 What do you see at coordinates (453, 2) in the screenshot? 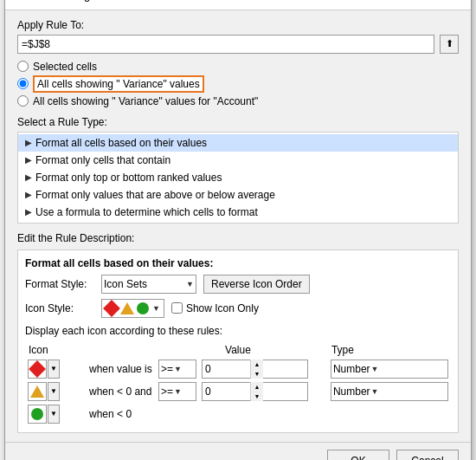
I see `close-button: ✕` at bounding box center [453, 2].